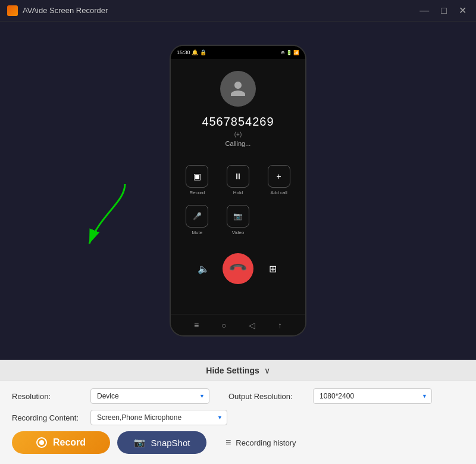 Image resolution: width=476 pixels, height=464 pixels. What do you see at coordinates (238, 396) in the screenshot?
I see `resolution-row: Resolution: Device 720p 1080p Custom Out…` at bounding box center [238, 396].